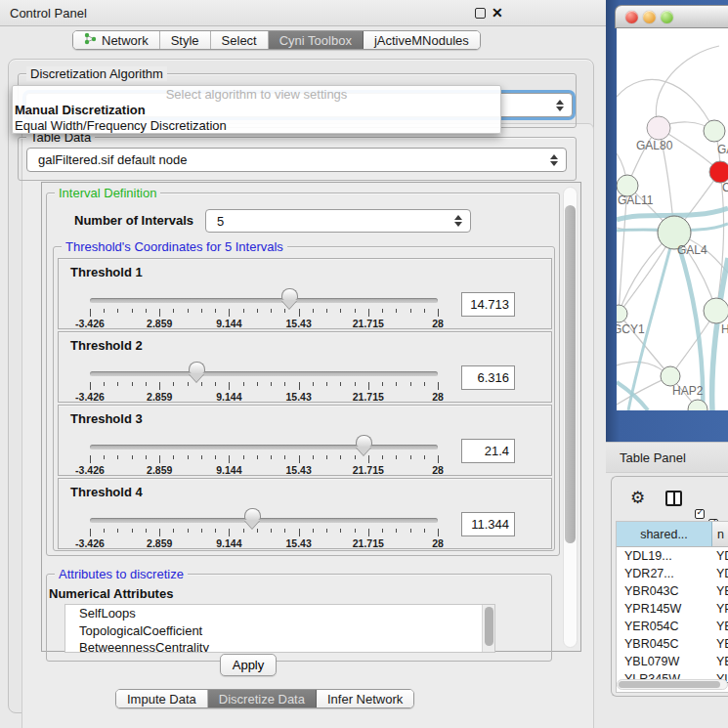 This screenshot has height=728, width=728. I want to click on network-node-label: GA, so click(723, 150).